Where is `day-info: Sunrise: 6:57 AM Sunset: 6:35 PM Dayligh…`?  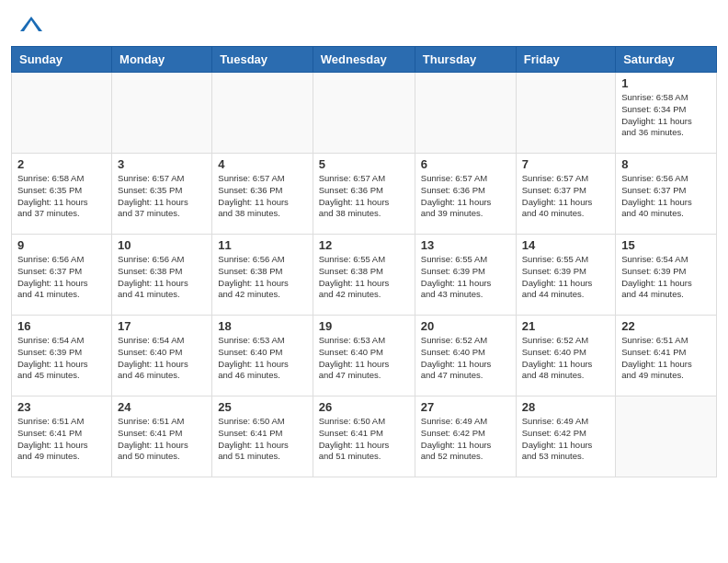
day-info: Sunrise: 6:57 AM Sunset: 6:35 PM Dayligh… is located at coordinates (162, 197).